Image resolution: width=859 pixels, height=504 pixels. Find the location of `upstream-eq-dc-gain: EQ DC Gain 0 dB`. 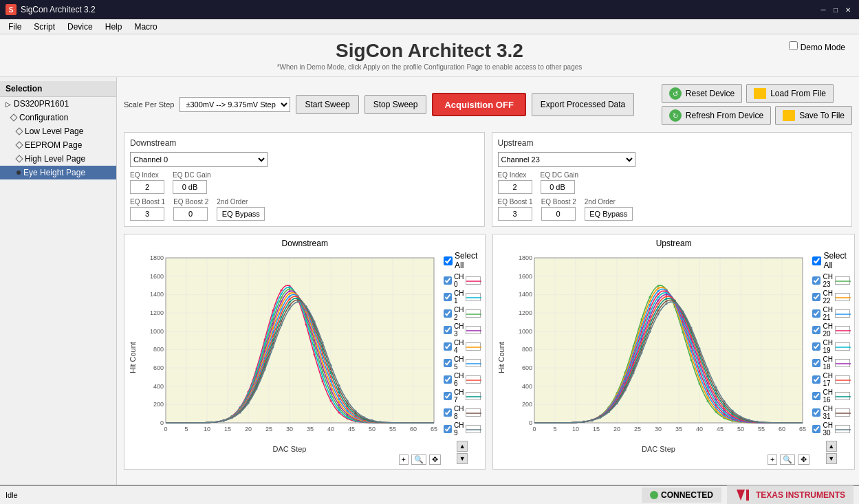

upstream-eq-dc-gain: EQ DC Gain 0 dB is located at coordinates (560, 183).